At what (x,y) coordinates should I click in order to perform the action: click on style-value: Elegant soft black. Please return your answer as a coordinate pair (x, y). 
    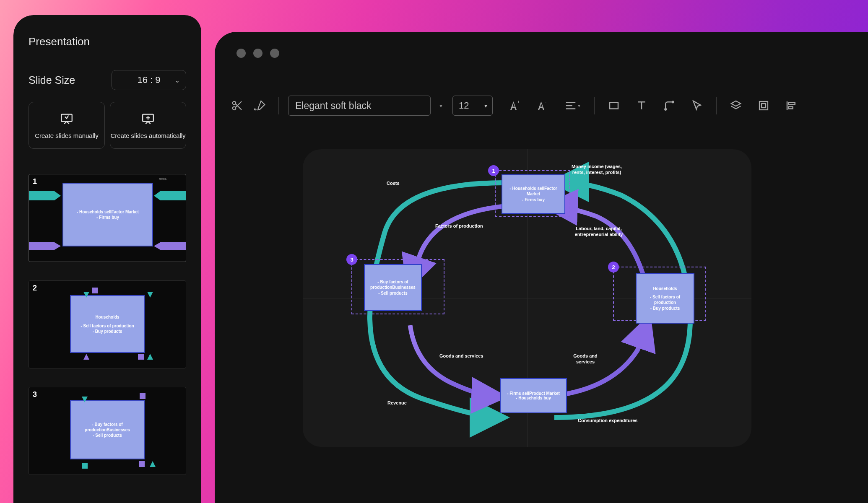
    Looking at the image, I should click on (333, 106).